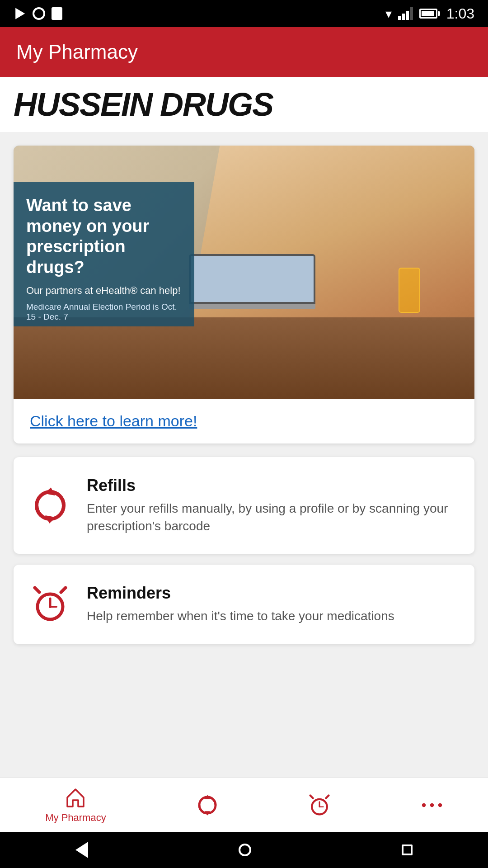  Describe the element at coordinates (430, 14) in the screenshot. I see `status-right-icons: ▾ 1:03` at that location.